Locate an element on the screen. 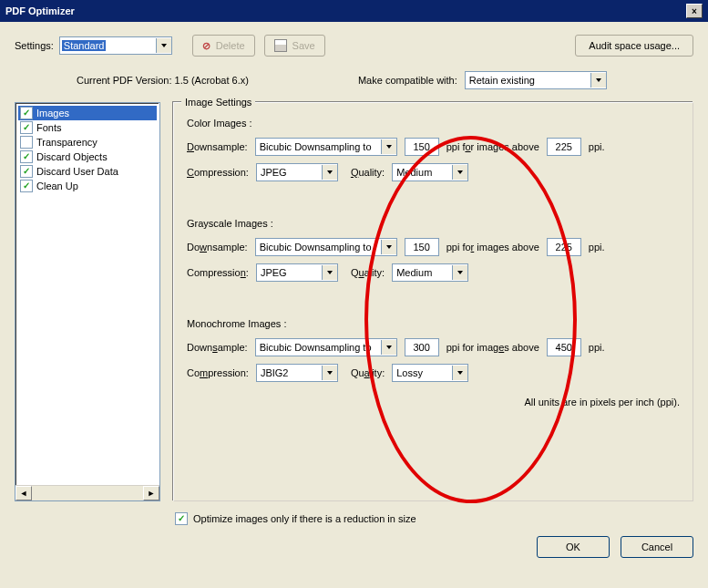  checkbox is located at coordinates (26, 142).